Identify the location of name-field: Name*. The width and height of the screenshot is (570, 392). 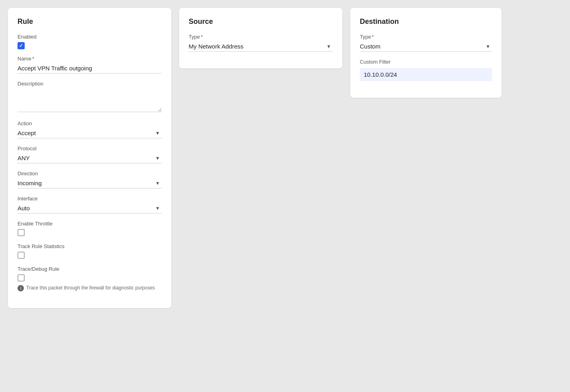
(90, 64).